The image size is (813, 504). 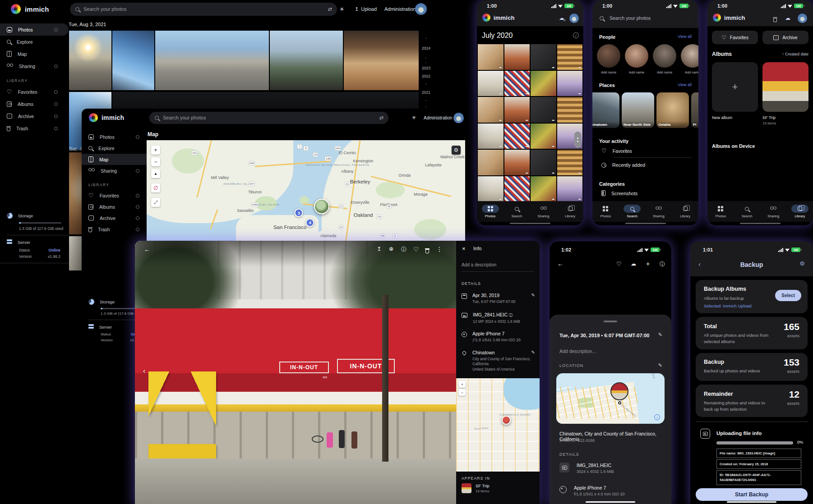 I want to click on map-compass-button: ▲, so click(x=156, y=174).